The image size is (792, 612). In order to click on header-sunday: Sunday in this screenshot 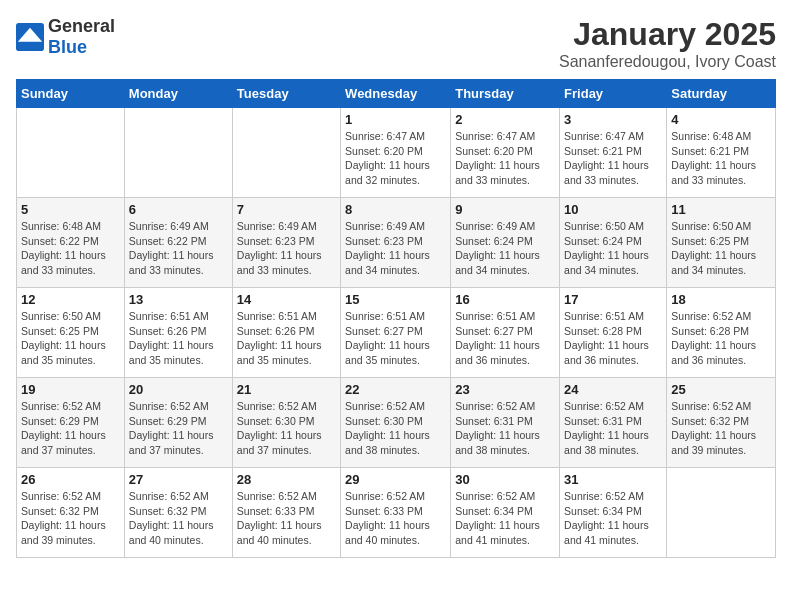, I will do `click(71, 94)`.